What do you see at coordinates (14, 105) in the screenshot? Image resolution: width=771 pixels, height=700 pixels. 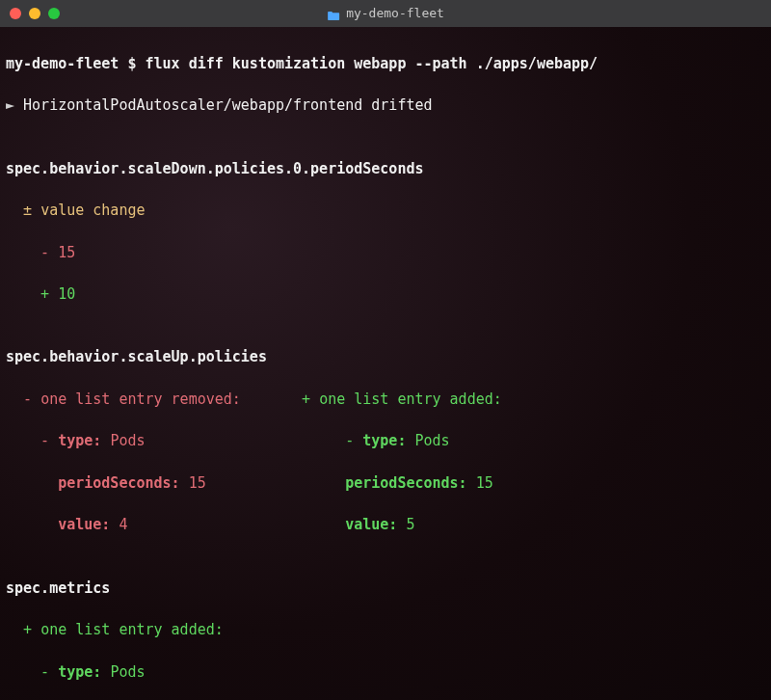 I see `drift-arrow-icon: ►` at bounding box center [14, 105].